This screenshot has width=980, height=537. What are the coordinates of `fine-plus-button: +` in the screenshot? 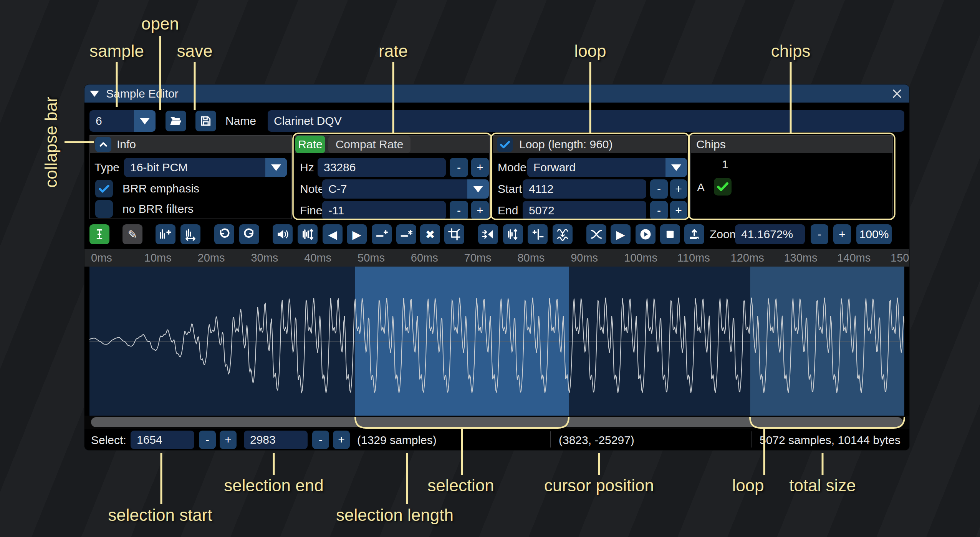 It's located at (480, 210).